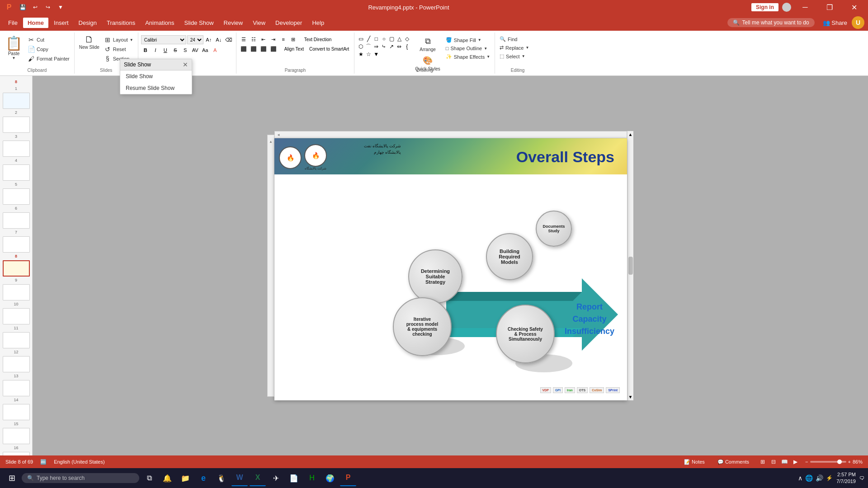  Describe the element at coordinates (48, 7) in the screenshot. I see `redo-button: ↪` at that location.